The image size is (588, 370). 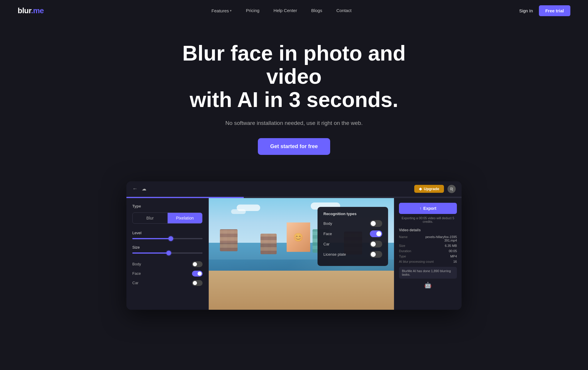 I want to click on export-button: ↑ Export, so click(x=428, y=208).